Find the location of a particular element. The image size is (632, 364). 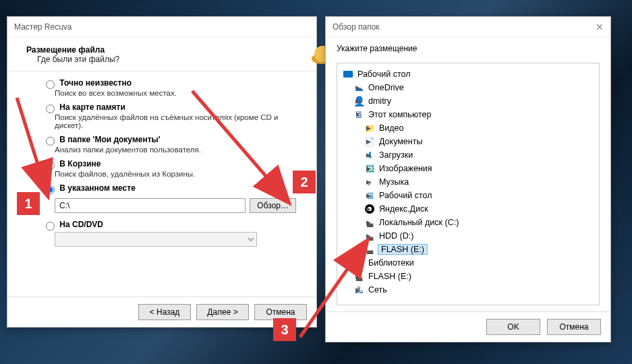

cddvd-select is located at coordinates (156, 239).